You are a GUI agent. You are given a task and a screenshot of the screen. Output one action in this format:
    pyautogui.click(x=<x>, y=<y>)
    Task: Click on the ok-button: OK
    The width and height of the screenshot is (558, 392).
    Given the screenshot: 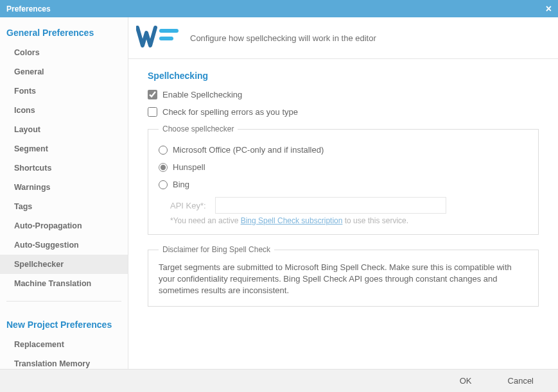 What is the action you would take?
    pyautogui.click(x=466, y=381)
    